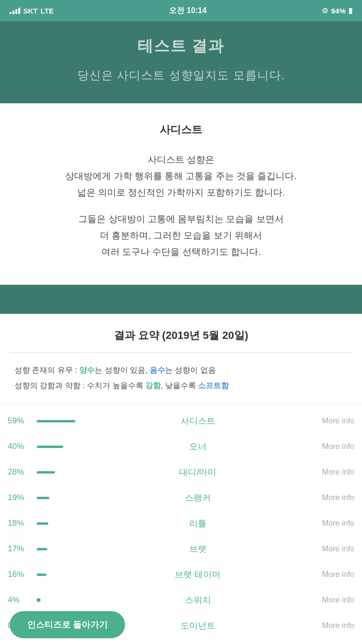  What do you see at coordinates (198, 549) in the screenshot?
I see `result-name: 브랫` at bounding box center [198, 549].